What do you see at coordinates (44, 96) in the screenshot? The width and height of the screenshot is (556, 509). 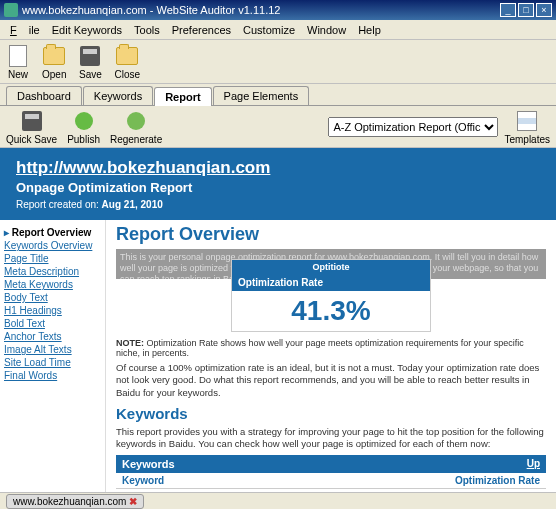 I see `tab-dashboard: Dashboard` at bounding box center [44, 96].